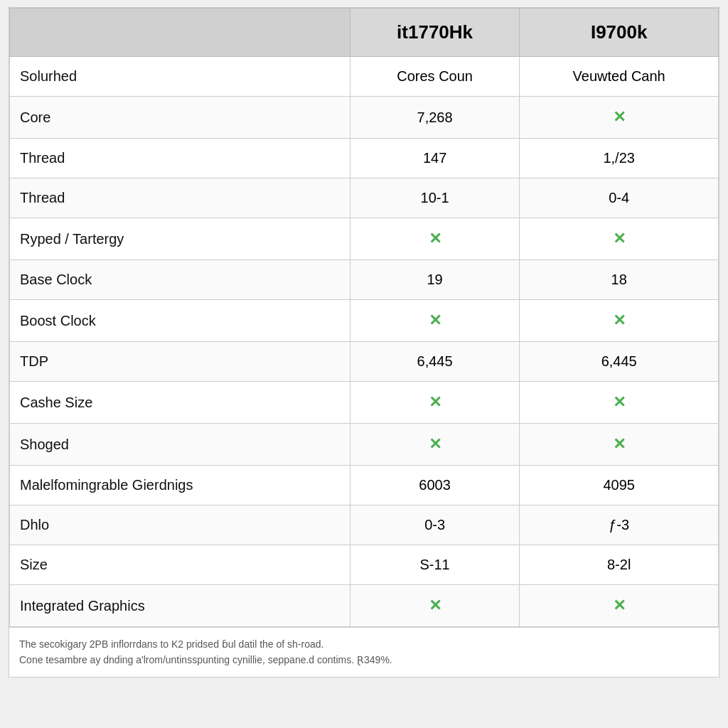  Describe the element at coordinates (181, 280) in the screenshot. I see `row-label: Base Clock` at that location.